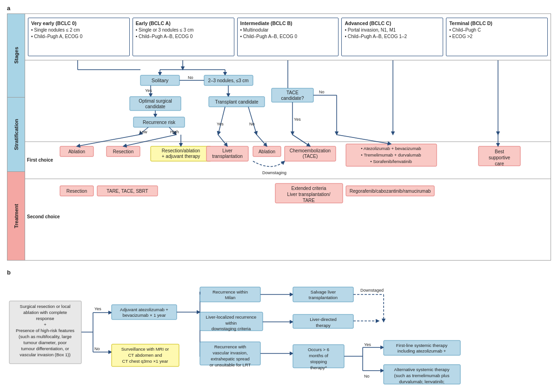 This screenshot has height=392, width=558. What do you see at coordinates (232, 317) in the screenshot?
I see `svg-text: Liver-localized recurrence` at bounding box center [232, 317].